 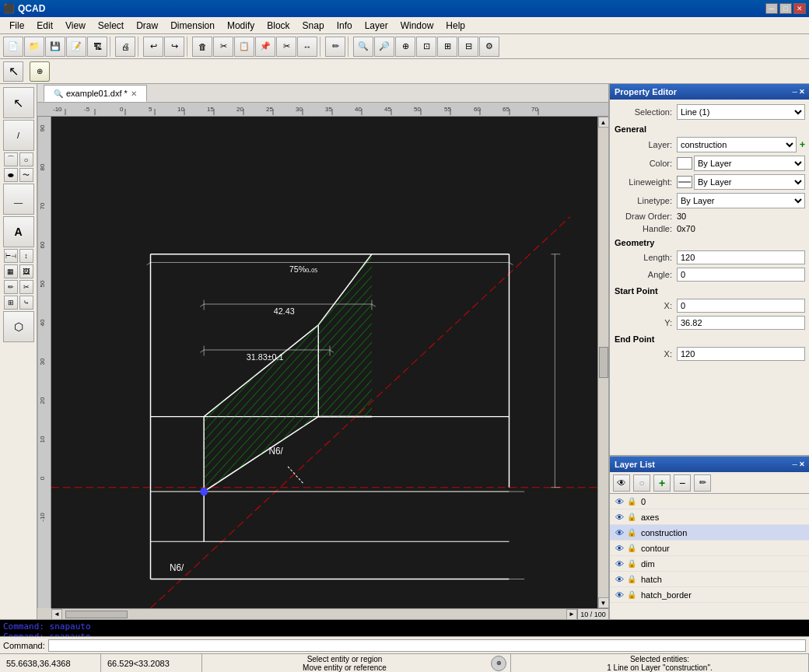 What do you see at coordinates (682, 483) in the screenshot?
I see `ll-delete-layer-button: −` at bounding box center [682, 483].